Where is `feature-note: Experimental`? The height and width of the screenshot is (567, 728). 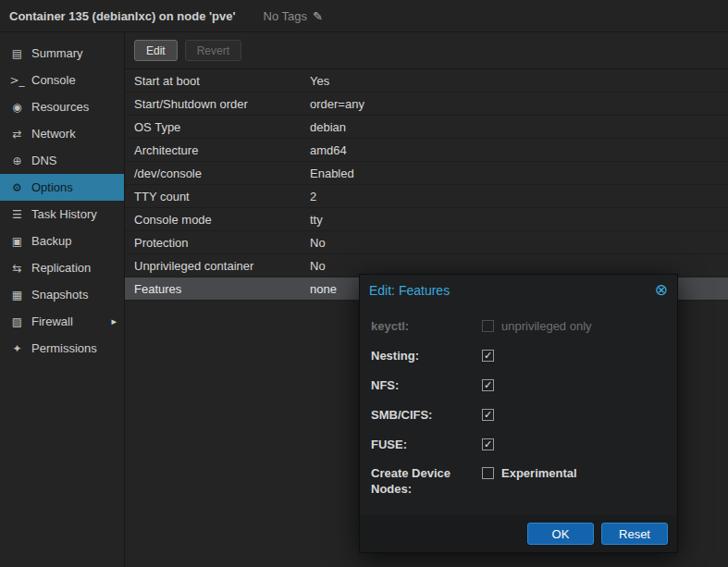
feature-note: Experimental is located at coordinates (539, 474).